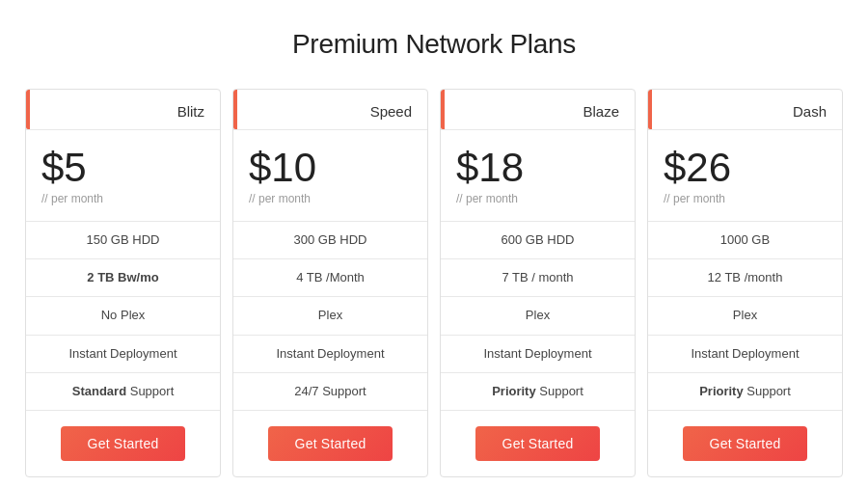 The width and height of the screenshot is (868, 487). What do you see at coordinates (538, 355) in the screenshot?
I see `feature-row-blaze-3: Instant Deployment` at bounding box center [538, 355].